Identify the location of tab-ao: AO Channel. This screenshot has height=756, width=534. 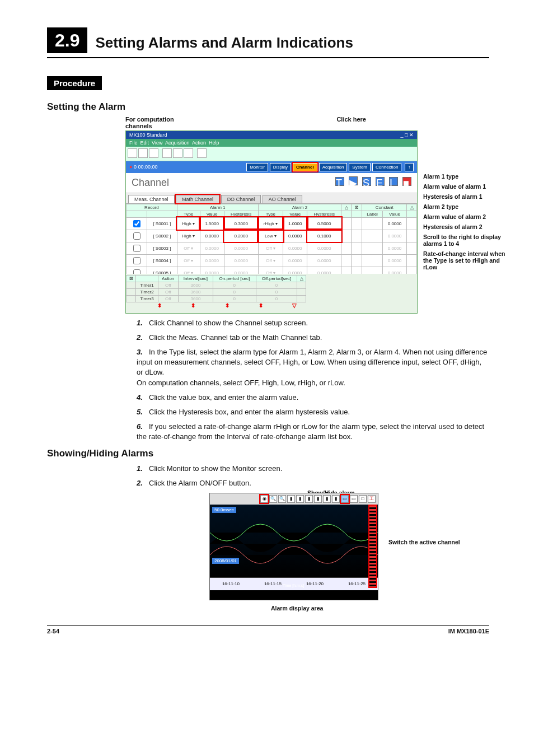
(282, 199).